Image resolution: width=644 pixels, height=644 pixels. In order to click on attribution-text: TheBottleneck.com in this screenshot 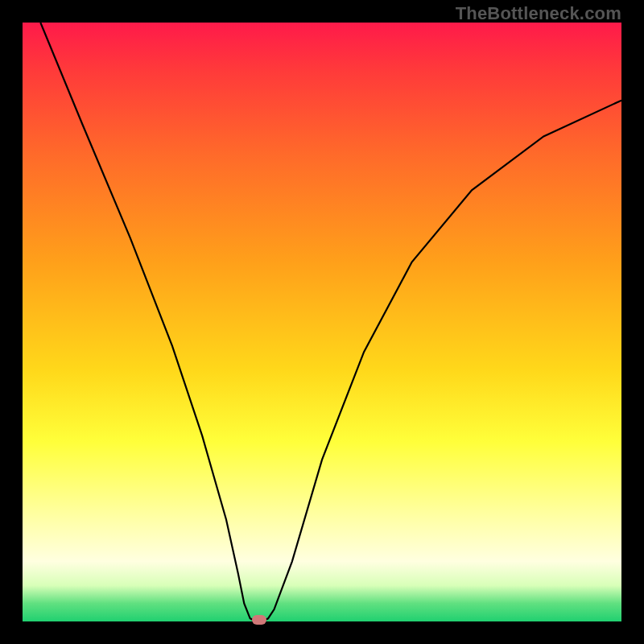, I will do `click(539, 14)`.